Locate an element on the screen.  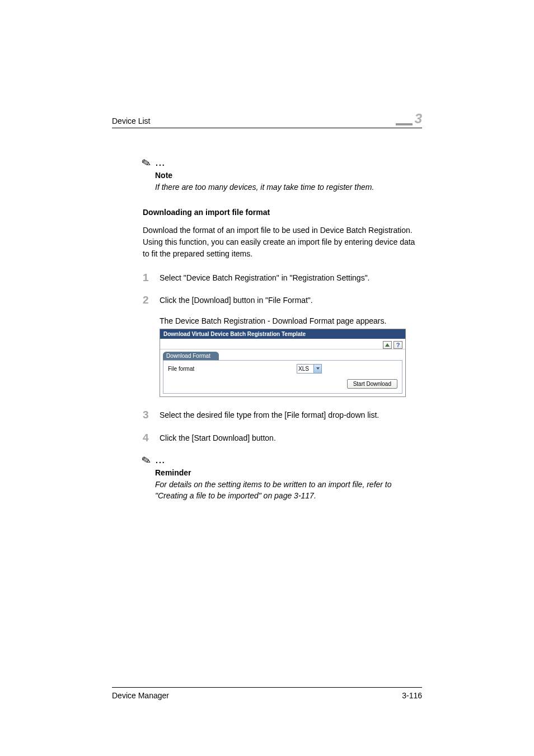
step-text: Select the desired file type from the [F… is located at coordinates (269, 416).